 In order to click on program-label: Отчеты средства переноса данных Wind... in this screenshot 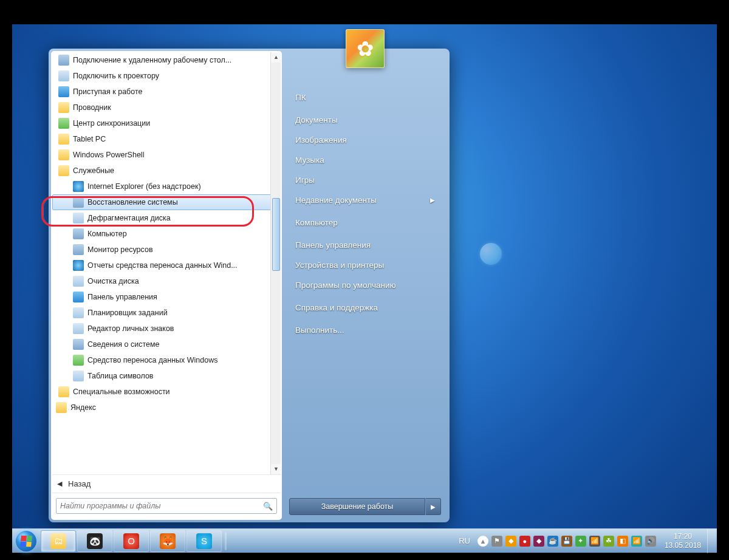, I will do `click(163, 265)`.